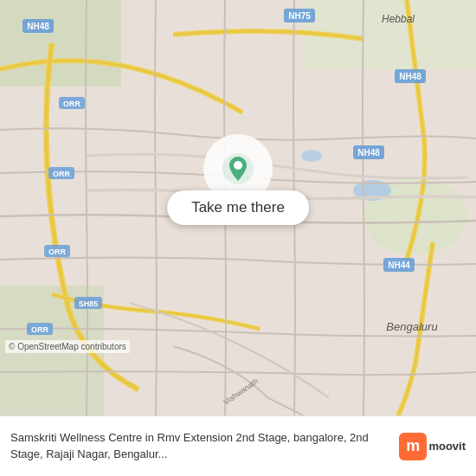  I want to click on place-description: Samskriti Wellness Centre in Rmv Extensi…, so click(201, 446).